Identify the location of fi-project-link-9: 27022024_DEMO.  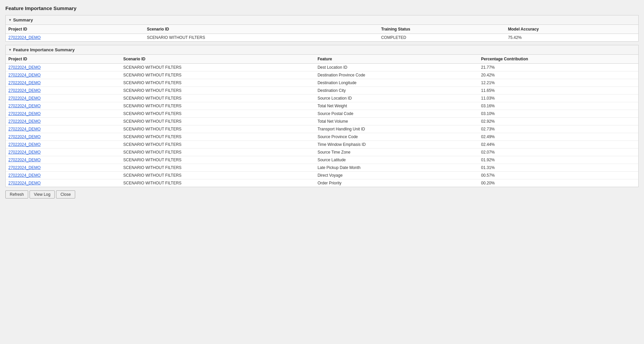
(24, 137).